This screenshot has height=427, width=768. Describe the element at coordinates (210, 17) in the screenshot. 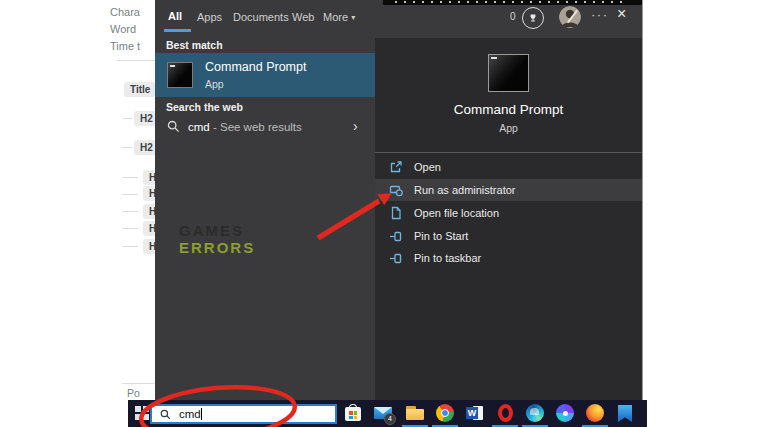

I see `tab-apps: Apps` at that location.